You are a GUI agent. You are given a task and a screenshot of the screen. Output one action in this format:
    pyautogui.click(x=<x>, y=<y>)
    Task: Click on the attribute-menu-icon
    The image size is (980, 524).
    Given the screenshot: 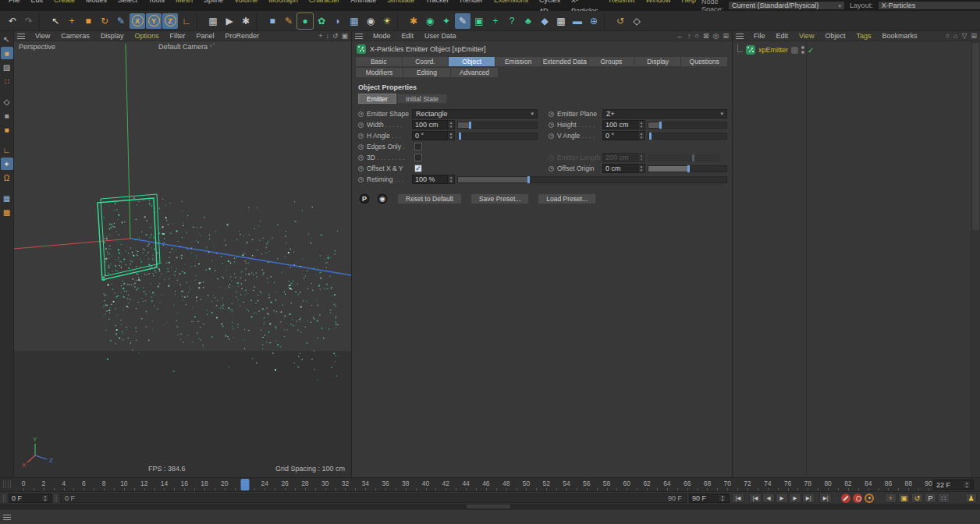 What is the action you would take?
    pyautogui.click(x=359, y=36)
    